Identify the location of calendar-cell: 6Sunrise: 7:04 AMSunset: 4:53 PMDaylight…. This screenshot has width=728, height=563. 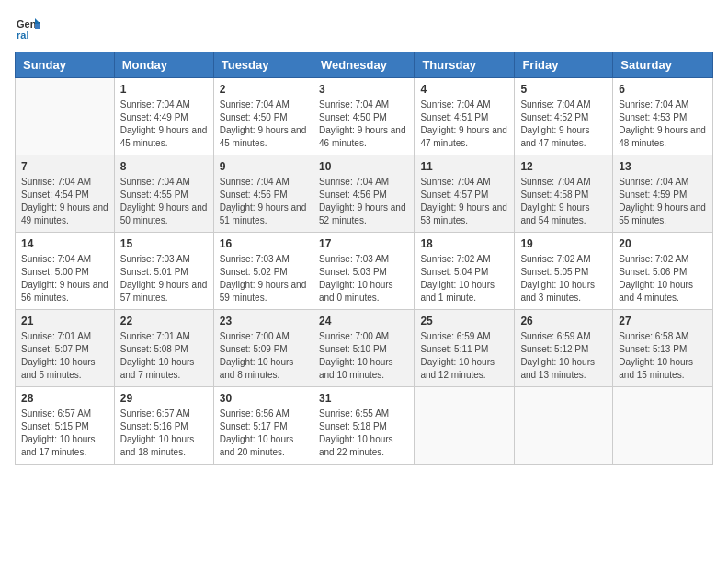
(664, 117).